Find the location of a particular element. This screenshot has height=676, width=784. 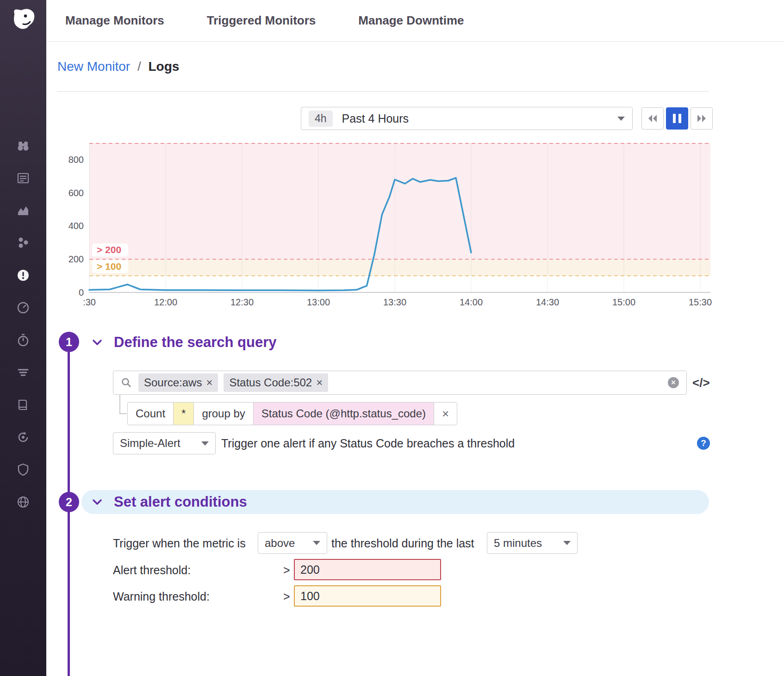

time-range-label: Past 4 Hours is located at coordinates (376, 118).